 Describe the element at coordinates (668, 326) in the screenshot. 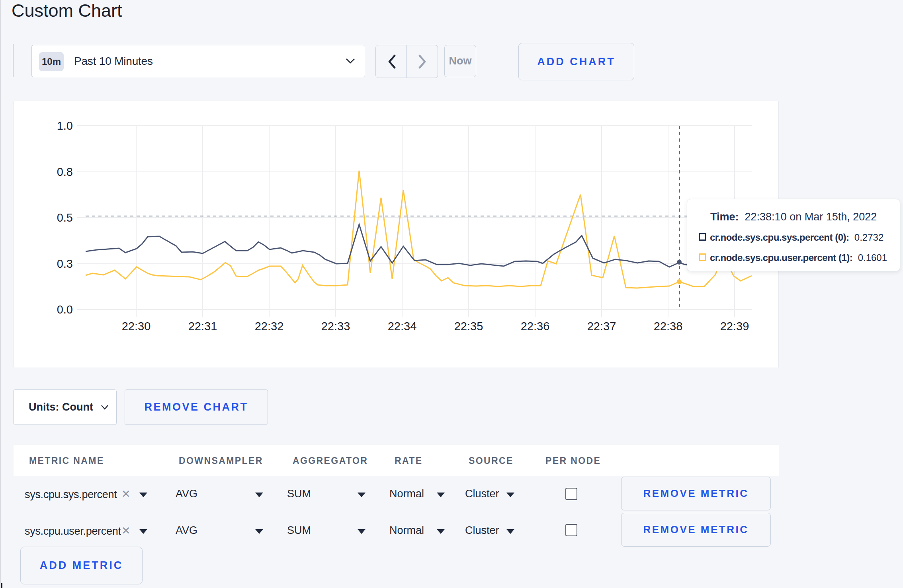

I see `svg-text: 22:38` at that location.